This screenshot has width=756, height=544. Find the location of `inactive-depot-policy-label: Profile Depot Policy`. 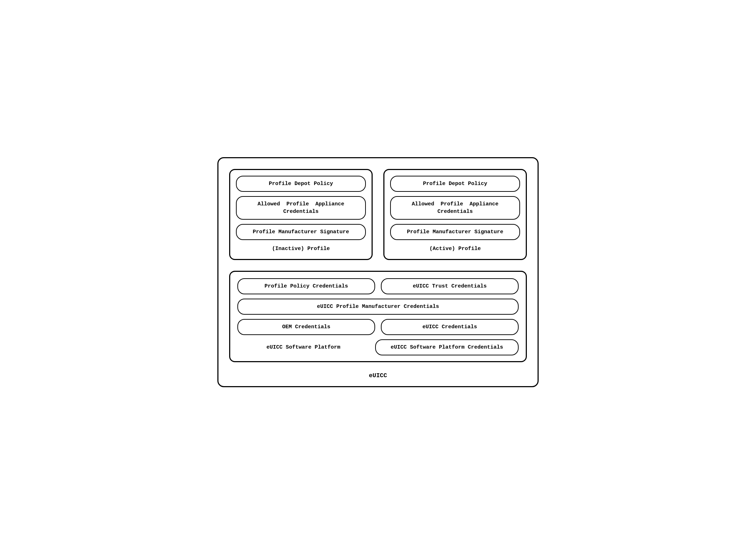

inactive-depot-policy-label: Profile Depot Policy is located at coordinates (301, 184).